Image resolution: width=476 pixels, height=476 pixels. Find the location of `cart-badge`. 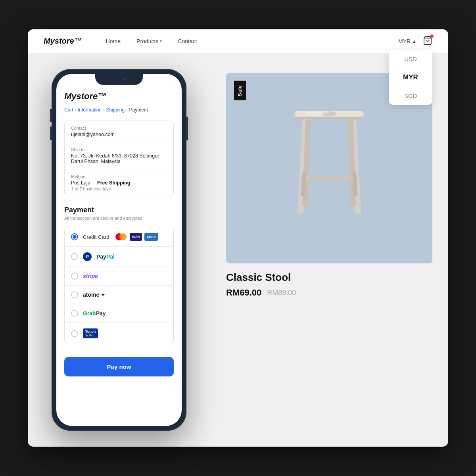

cart-badge is located at coordinates (432, 36).